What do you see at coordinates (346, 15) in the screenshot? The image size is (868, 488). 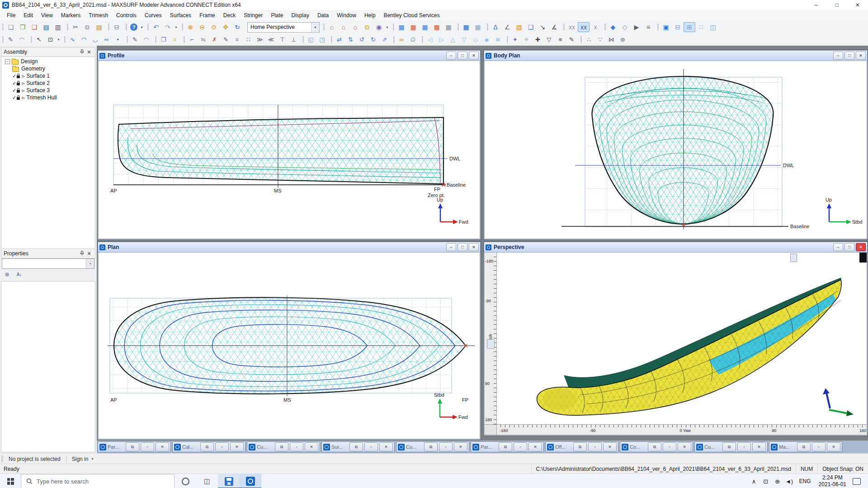 I see `menu-14: Window` at bounding box center [346, 15].